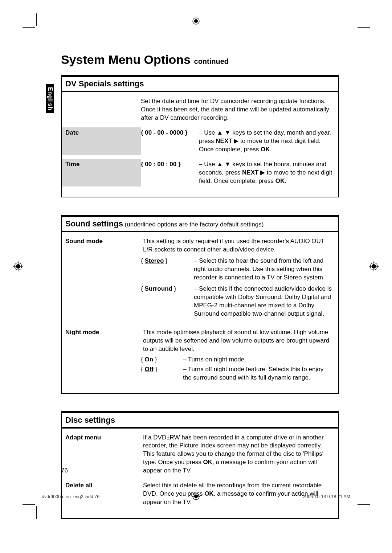 The image size is (392, 553). Describe the element at coordinates (70, 497) in the screenshot. I see `footer-filename: dvdr9000h_eu_eng2.indd 76` at that location.